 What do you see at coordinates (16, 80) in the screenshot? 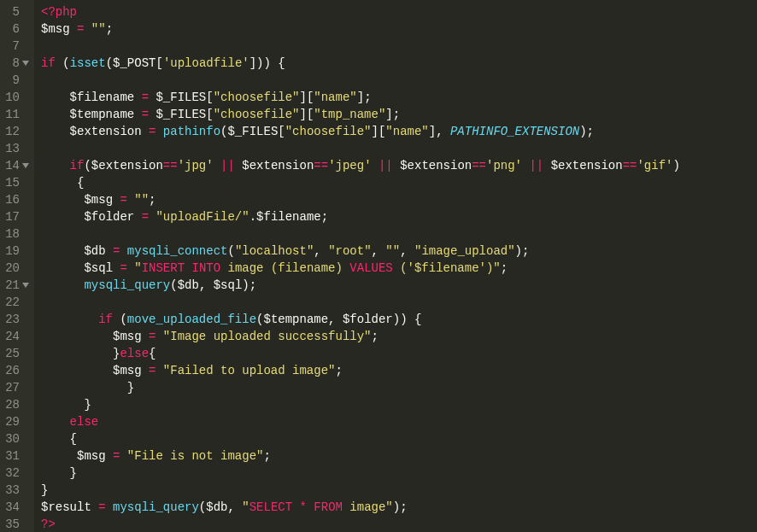
I see `line-number: 9` at bounding box center [16, 80].